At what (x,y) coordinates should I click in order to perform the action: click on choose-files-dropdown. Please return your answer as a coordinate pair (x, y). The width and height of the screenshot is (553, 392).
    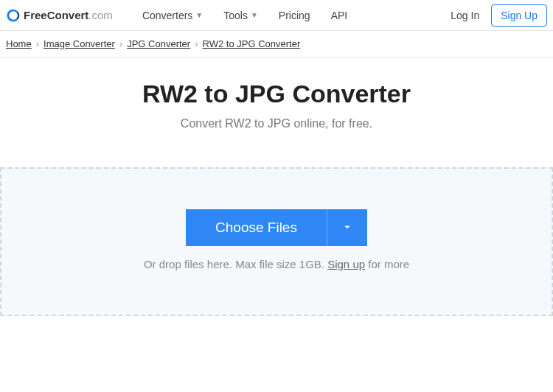
    Looking at the image, I should click on (347, 228).